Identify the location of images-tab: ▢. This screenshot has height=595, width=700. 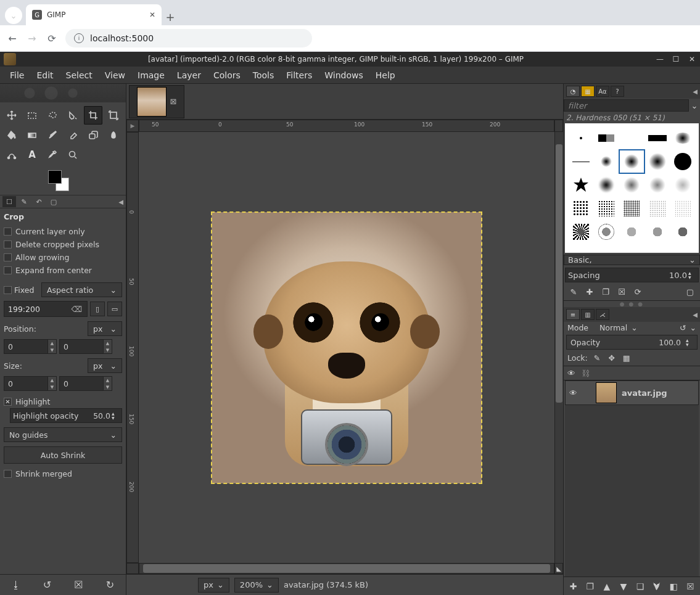
(54, 202).